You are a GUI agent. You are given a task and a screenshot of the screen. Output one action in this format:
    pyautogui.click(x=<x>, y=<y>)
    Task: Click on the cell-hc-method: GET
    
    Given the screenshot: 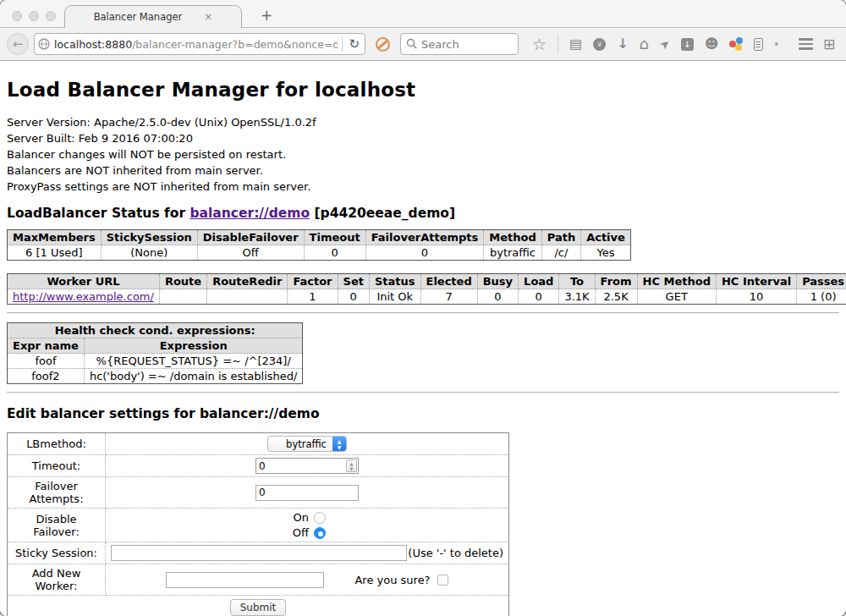 What is the action you would take?
    pyautogui.click(x=677, y=297)
    